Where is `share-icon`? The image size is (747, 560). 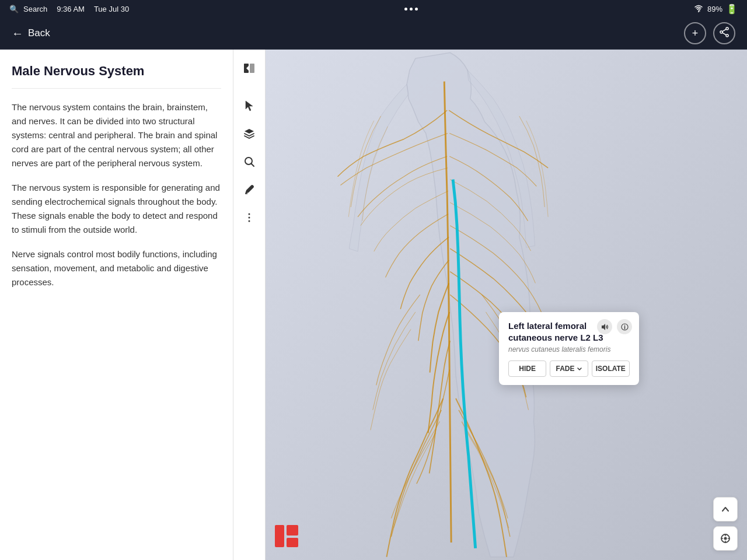
share-icon is located at coordinates (724, 34).